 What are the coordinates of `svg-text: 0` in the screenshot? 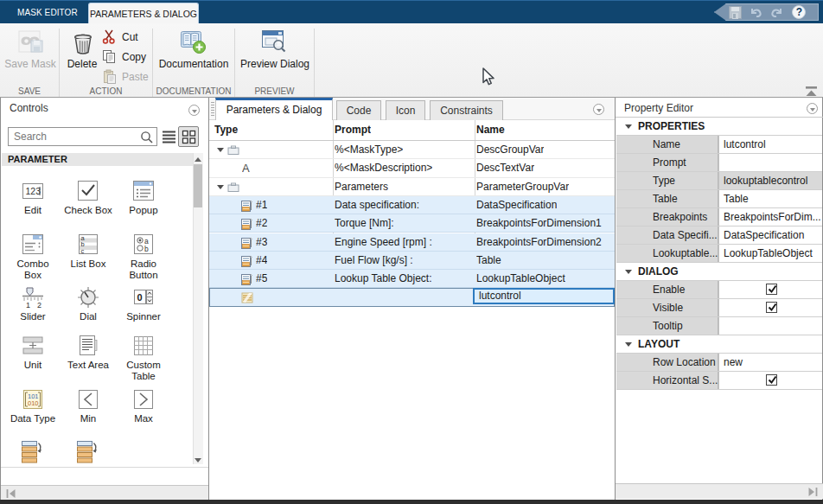 It's located at (140, 297).